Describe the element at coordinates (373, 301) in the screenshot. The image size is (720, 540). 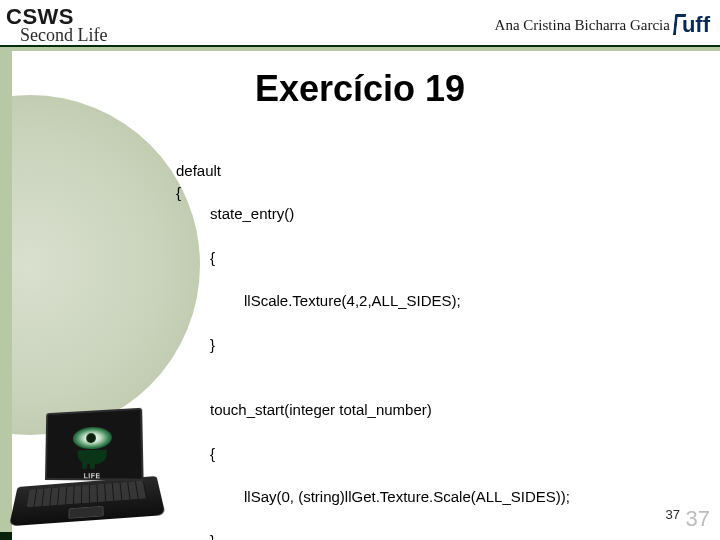
I see `code-line: llScale.Texture(4,2,ALL_SIDES);` at that location.